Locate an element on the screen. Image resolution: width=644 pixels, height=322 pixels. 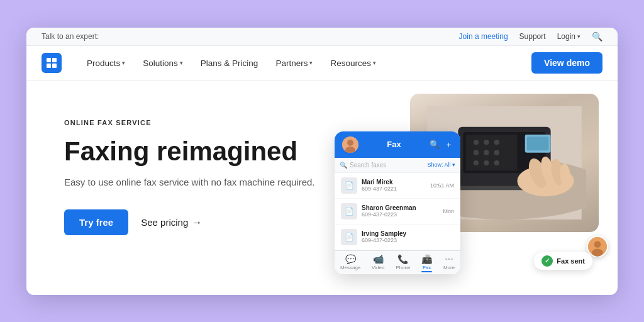
fax-item-name-1: Sharon Greenman is located at coordinates (400, 208).